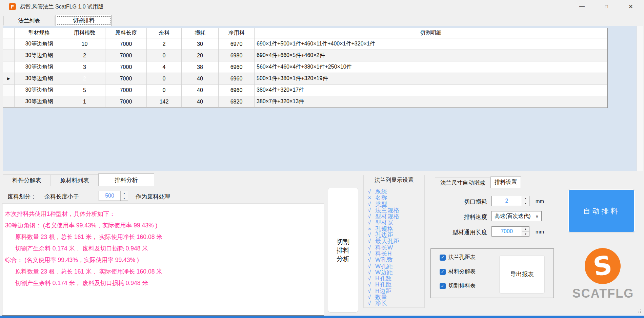 Image resolution: width=644 pixels, height=318 pixels. Describe the element at coordinates (394, 290) in the screenshot. I see `flange-column-item: √H边距` at that location.